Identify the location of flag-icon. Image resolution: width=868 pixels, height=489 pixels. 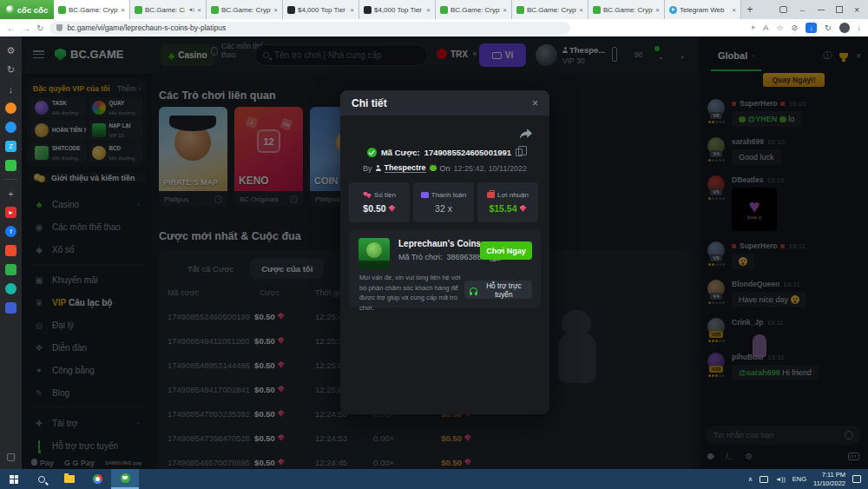
(10, 307).